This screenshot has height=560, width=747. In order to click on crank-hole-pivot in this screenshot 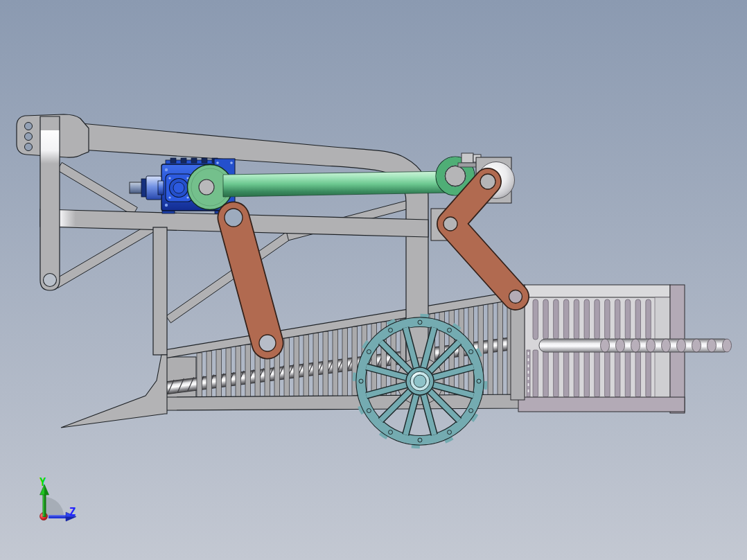, I will do `click(450, 224)`.